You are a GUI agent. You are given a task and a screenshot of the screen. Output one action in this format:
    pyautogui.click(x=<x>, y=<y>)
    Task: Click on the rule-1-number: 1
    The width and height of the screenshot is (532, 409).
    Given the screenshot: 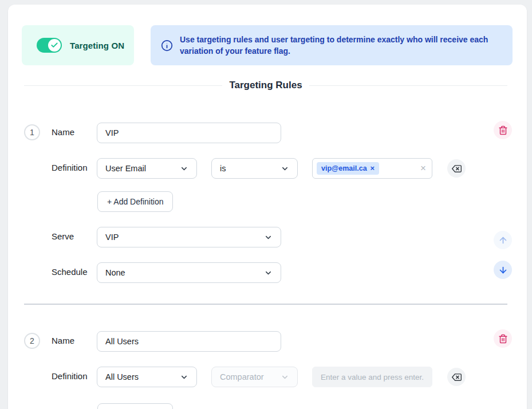 What is the action you would take?
    pyautogui.click(x=32, y=132)
    